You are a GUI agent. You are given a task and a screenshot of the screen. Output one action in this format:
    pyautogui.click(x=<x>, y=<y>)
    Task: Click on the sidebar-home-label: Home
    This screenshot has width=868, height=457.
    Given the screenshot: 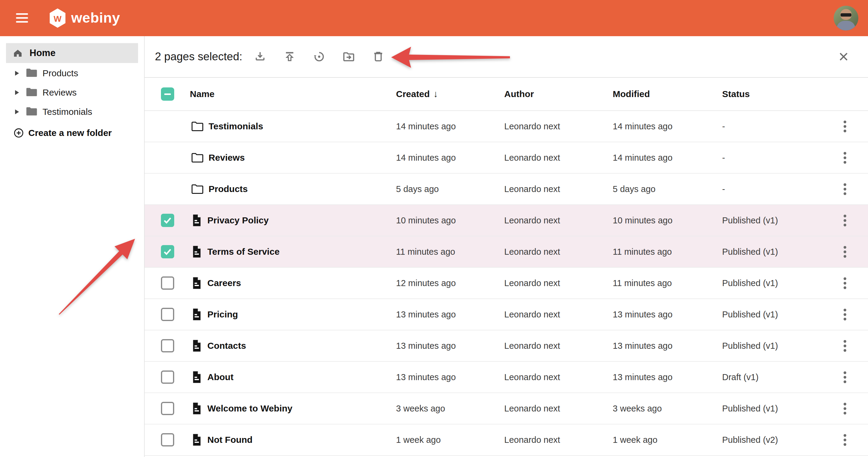 What is the action you would take?
    pyautogui.click(x=42, y=53)
    